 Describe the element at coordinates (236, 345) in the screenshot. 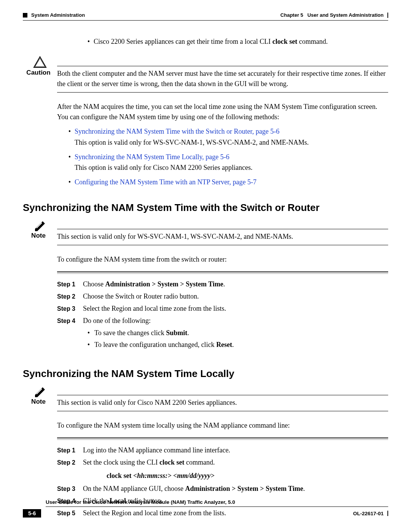

I see `section1-step4-bullet2: • To leave the configuration unchanged, …` at that location.